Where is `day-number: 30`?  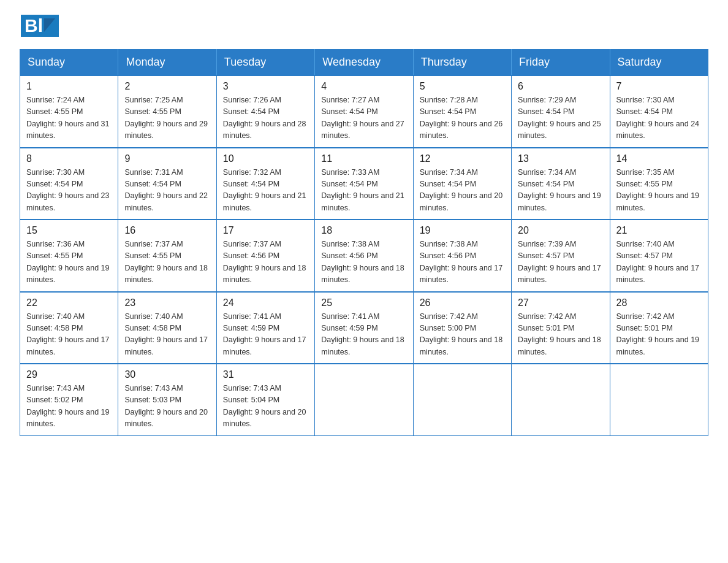 day-number: 30 is located at coordinates (167, 375).